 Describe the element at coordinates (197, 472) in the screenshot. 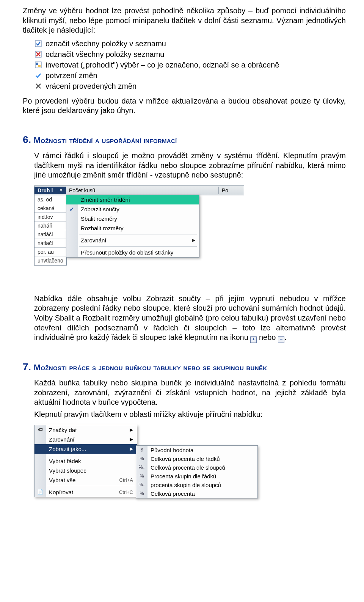

I see `show-as-submenu: $ Původní hodnota % Celková procenta dle…` at that location.